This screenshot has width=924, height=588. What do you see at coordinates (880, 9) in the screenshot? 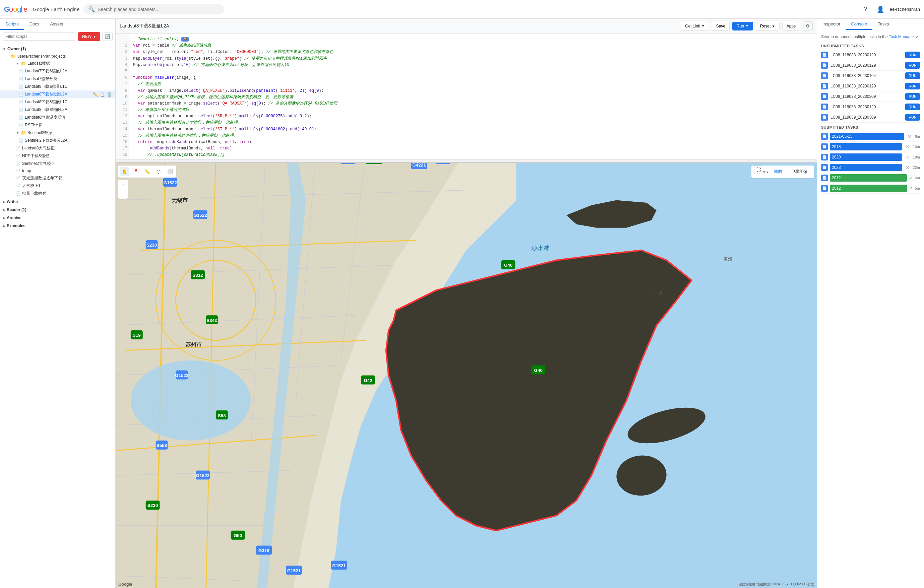
I see `account-button: 👤` at bounding box center [880, 9].